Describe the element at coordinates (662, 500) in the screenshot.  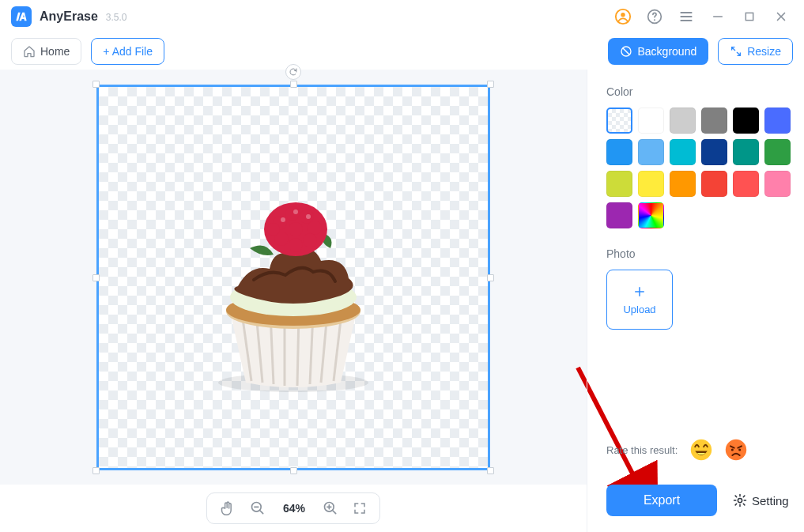
I see `export-button: Export` at that location.